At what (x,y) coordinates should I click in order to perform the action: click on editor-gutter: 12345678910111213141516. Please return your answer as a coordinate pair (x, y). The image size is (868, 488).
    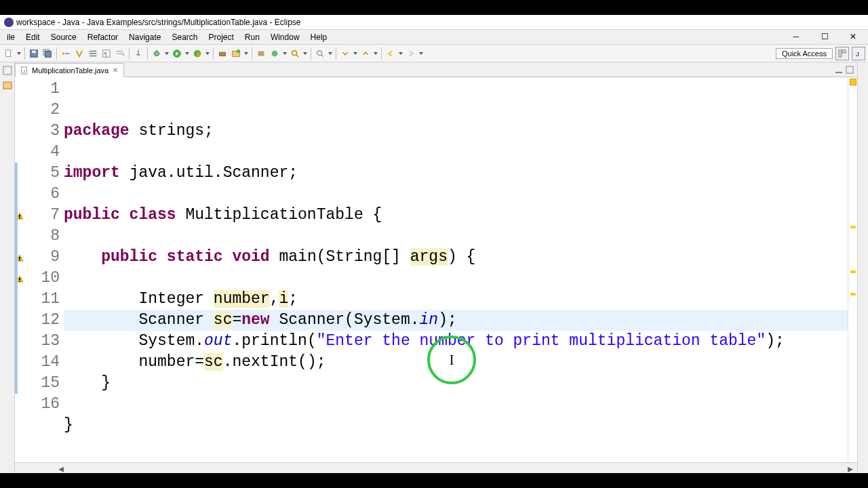
    Looking at the image, I should click on (39, 270).